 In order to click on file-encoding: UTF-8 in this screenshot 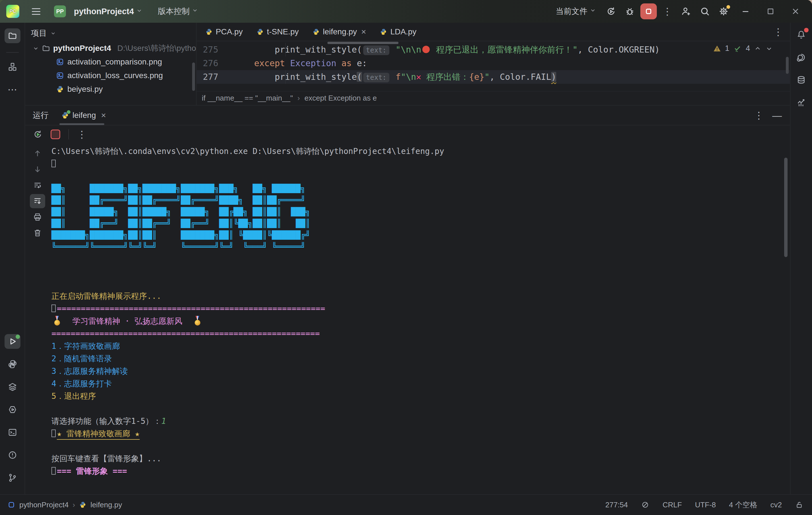, I will do `click(705, 505)`.